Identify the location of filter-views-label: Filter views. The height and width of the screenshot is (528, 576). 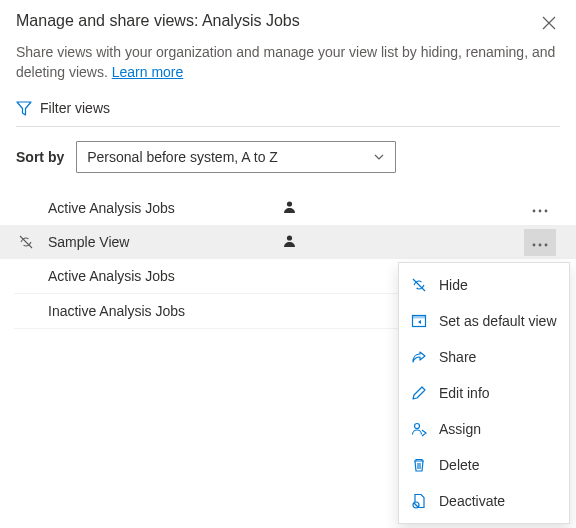
(75, 108).